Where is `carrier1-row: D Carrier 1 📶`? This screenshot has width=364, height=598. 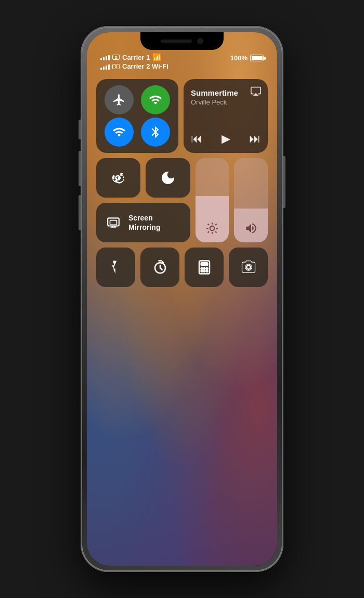
carrier1-row: D Carrier 1 📶 is located at coordinates (134, 57).